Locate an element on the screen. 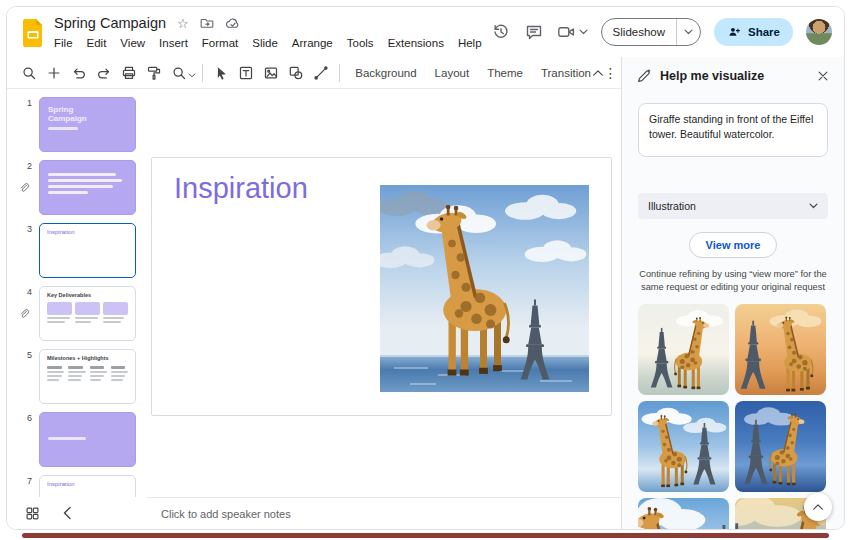  avatar is located at coordinates (819, 32).